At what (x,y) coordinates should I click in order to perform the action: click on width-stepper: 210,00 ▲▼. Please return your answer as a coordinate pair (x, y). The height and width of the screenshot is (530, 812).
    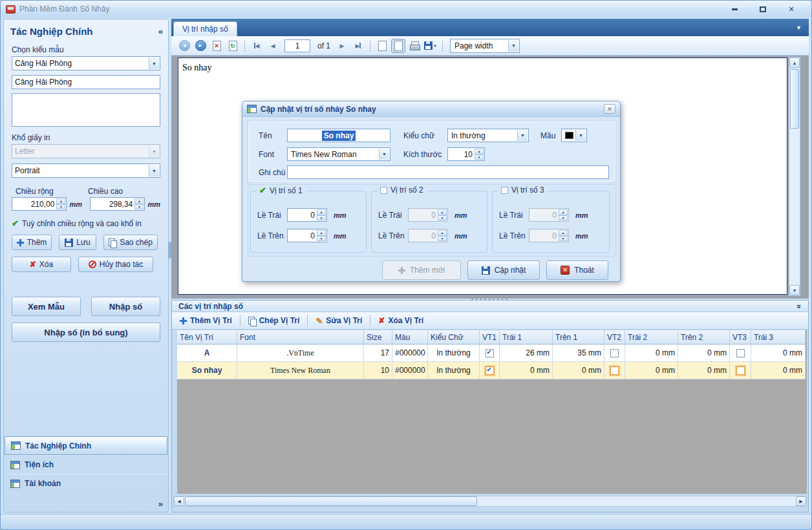
    Looking at the image, I should click on (39, 204).